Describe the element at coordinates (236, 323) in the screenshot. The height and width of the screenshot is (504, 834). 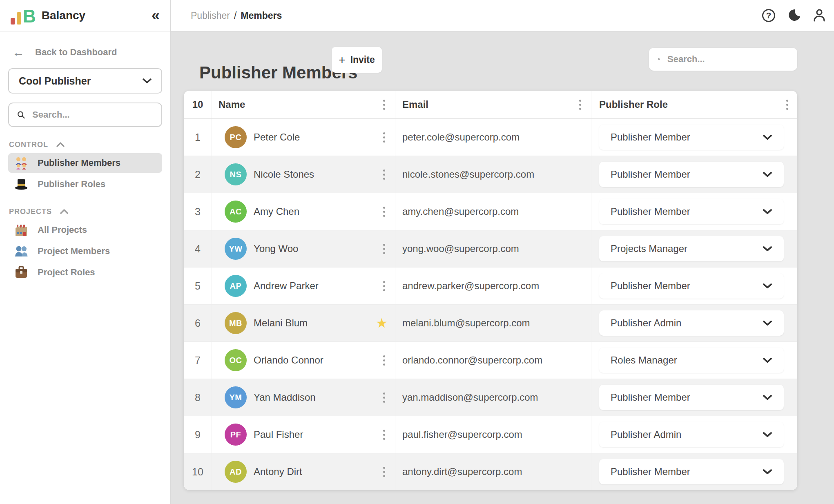
I see `avatar: MB` at that location.